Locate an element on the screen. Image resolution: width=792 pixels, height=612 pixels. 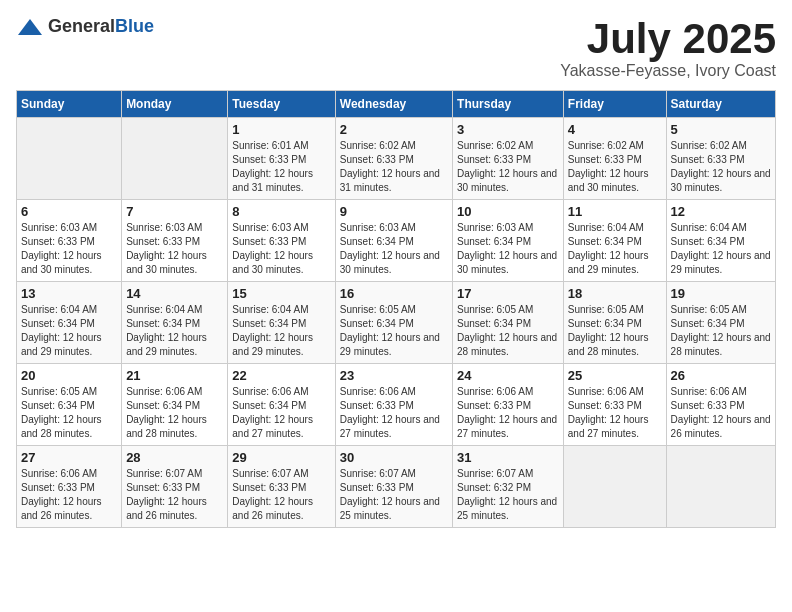
day-number: 27 is located at coordinates (69, 458).